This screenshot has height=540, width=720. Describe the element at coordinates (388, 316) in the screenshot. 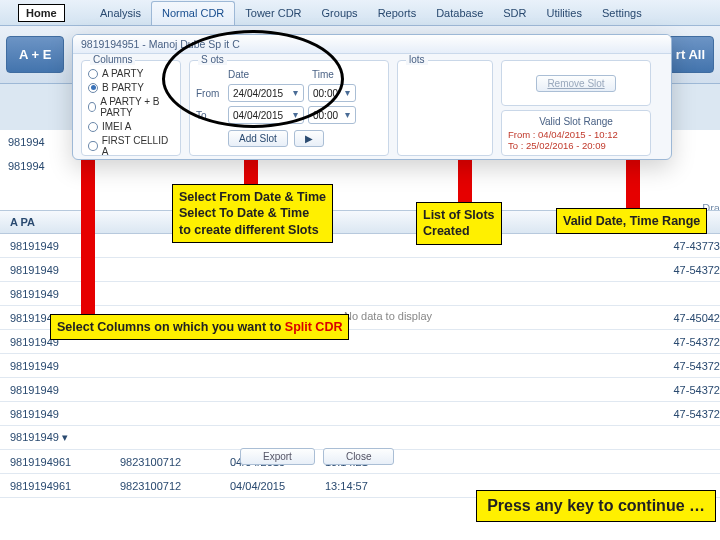

I see `no-data-label: No data to display` at that location.